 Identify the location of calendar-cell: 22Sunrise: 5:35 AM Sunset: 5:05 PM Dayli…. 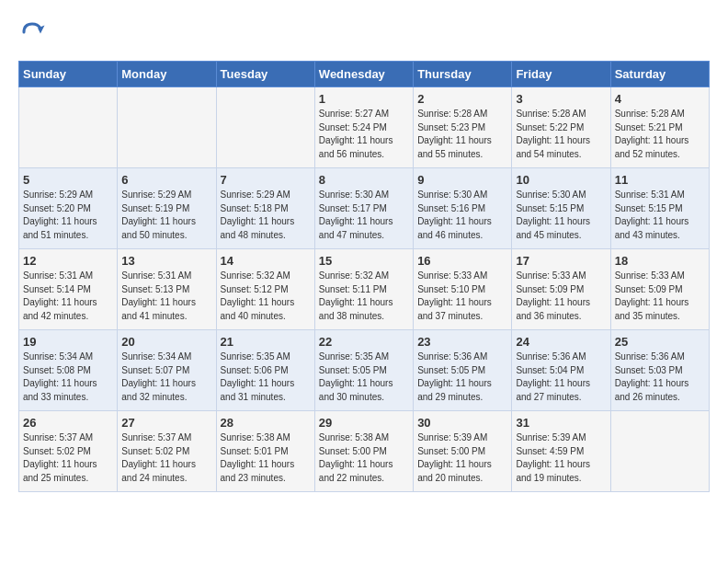
(364, 371).